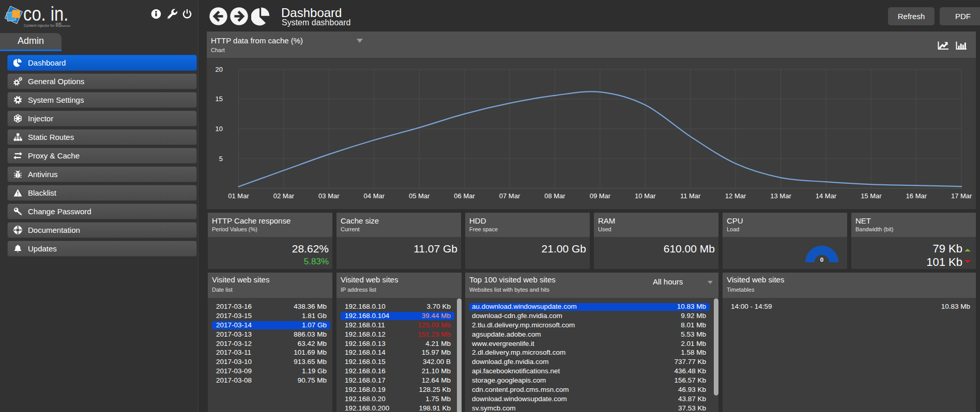 The height and width of the screenshot is (412, 980). I want to click on svg-text: 13 Mar, so click(780, 196).